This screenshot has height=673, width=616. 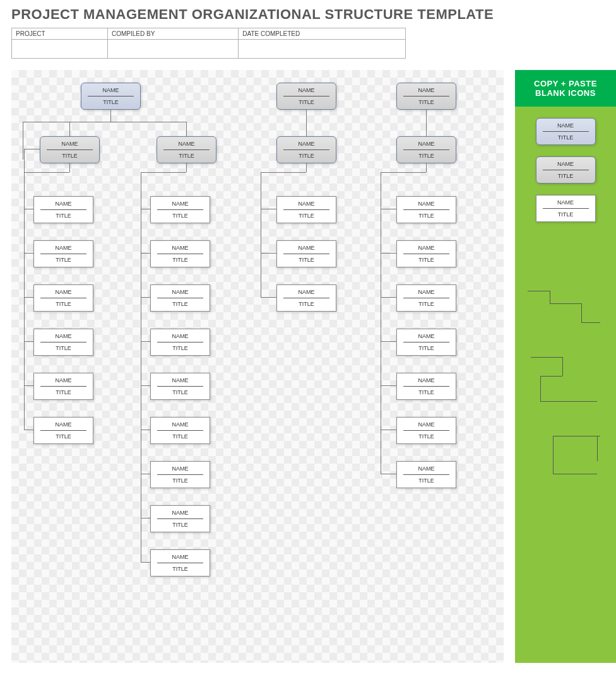 I want to click on org-branch3-top: NAMETITLE, so click(x=307, y=96).